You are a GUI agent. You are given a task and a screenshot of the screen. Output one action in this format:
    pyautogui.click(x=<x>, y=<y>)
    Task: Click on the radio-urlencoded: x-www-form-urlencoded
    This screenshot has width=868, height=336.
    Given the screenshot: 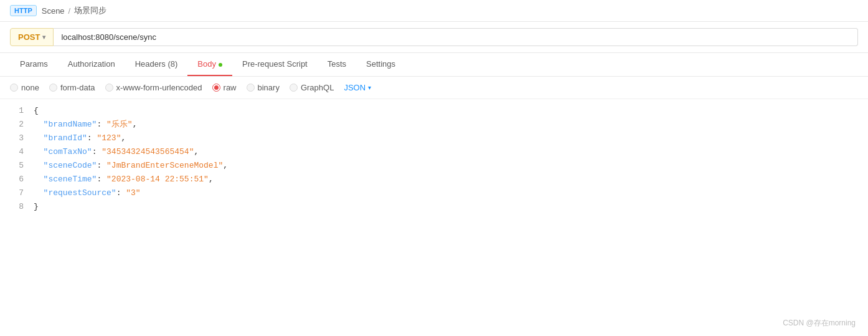 What is the action you would take?
    pyautogui.click(x=154, y=87)
    